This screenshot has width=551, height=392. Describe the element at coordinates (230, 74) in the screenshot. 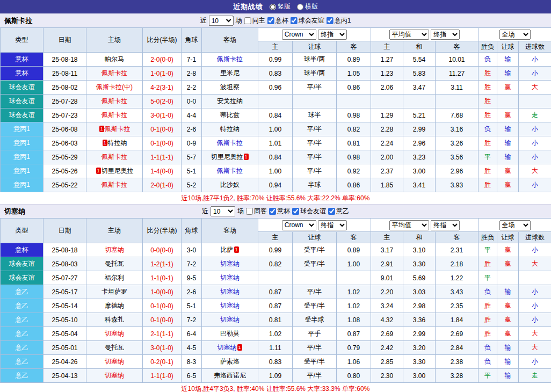

I see `away-team-cell: 里米尼` at that location.